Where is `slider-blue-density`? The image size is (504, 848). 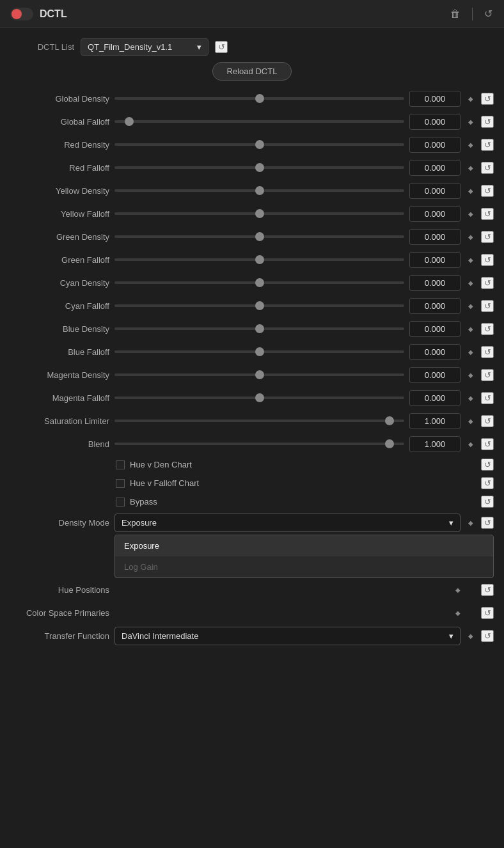
slider-blue-density is located at coordinates (260, 329).